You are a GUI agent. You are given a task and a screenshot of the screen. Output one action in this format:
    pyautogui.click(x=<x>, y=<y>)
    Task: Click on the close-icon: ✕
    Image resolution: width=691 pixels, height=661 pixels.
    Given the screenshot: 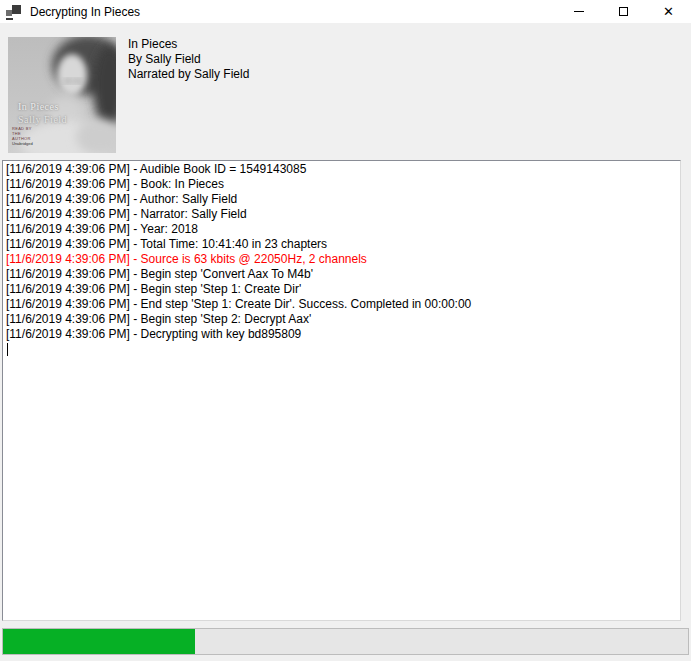 What is the action you would take?
    pyautogui.click(x=668, y=12)
    